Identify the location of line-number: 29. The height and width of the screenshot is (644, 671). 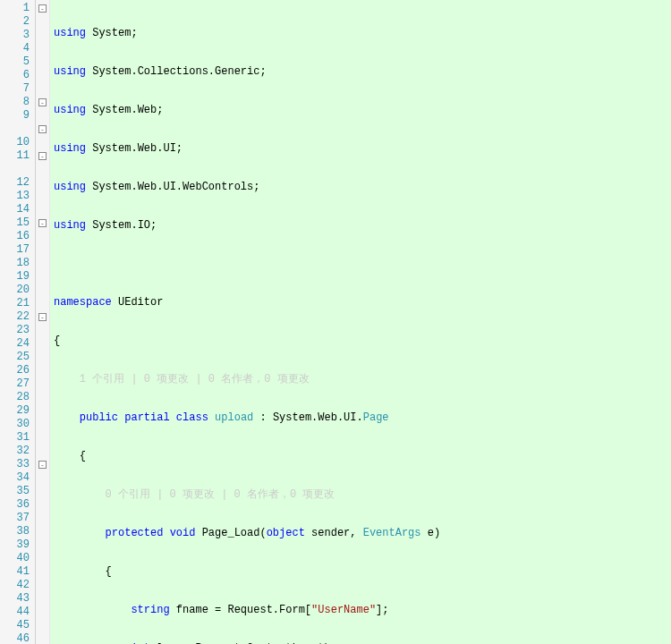
(18, 411).